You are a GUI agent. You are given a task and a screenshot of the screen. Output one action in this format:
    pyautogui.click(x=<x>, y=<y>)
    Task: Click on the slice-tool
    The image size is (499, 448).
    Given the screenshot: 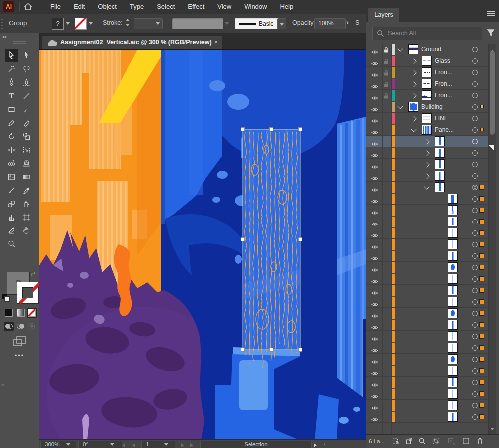 What is the action you would take?
    pyautogui.click(x=12, y=230)
    